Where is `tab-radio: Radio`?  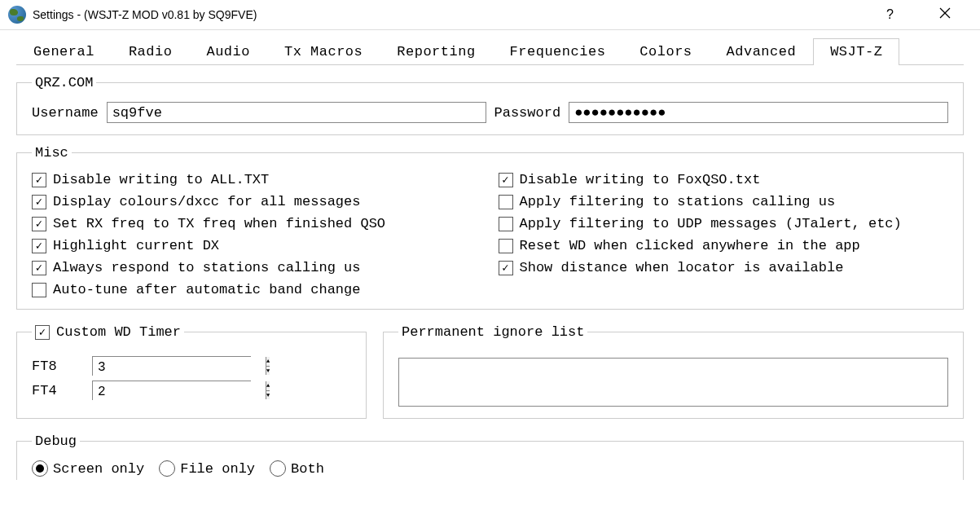 tab-radio: Radio is located at coordinates (151, 51).